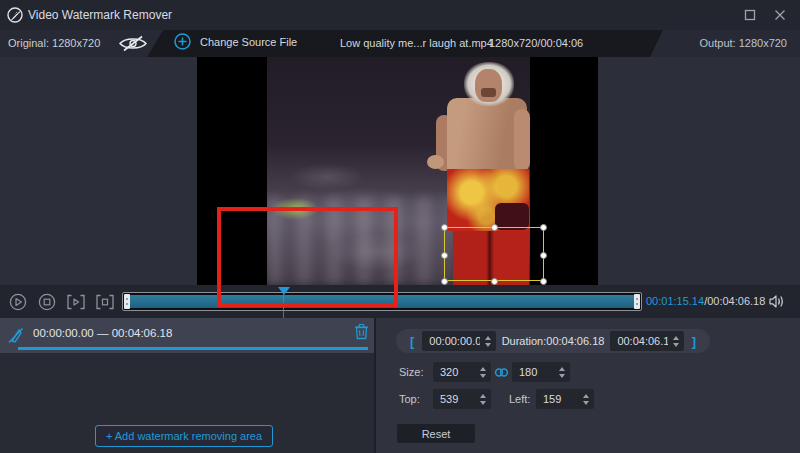 Image resolution: width=800 pixels, height=453 pixels. What do you see at coordinates (436, 434) in the screenshot?
I see `reset-button: Reset` at bounding box center [436, 434].